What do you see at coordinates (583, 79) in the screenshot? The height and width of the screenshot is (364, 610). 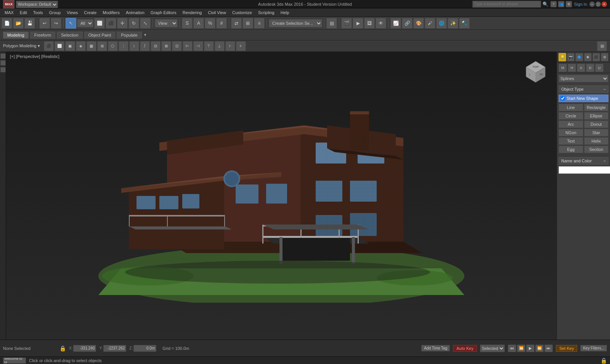 I see `splines-dropdown: Splines` at bounding box center [583, 79].